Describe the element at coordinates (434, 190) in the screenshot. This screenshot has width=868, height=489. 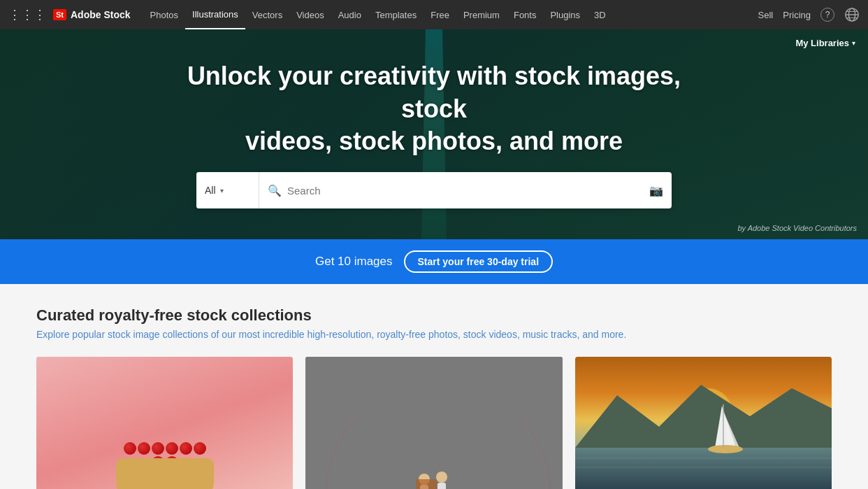
I see `search-bar: All ▾ 🔍 📷` at that location.